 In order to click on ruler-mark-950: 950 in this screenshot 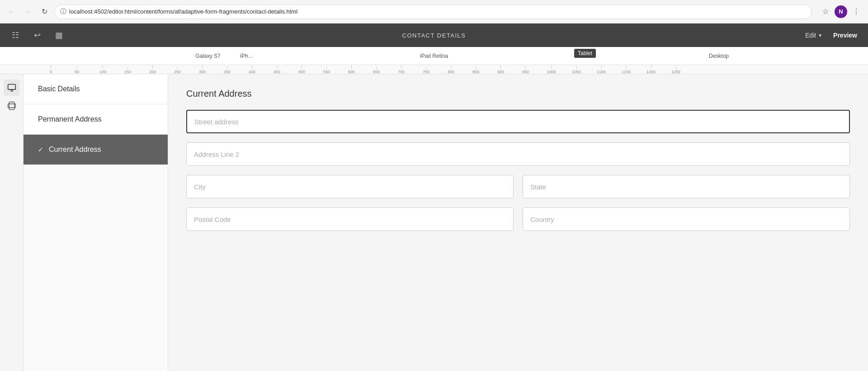, I will do `click(525, 70)`.